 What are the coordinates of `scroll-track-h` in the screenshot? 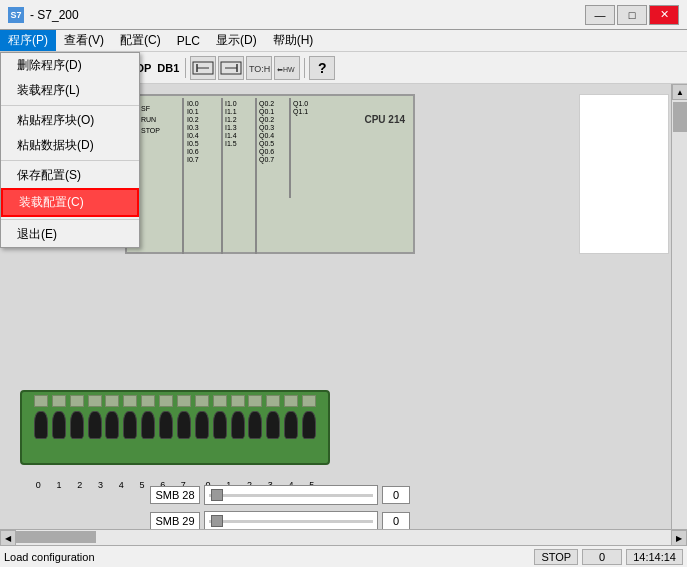 It's located at (344, 538).